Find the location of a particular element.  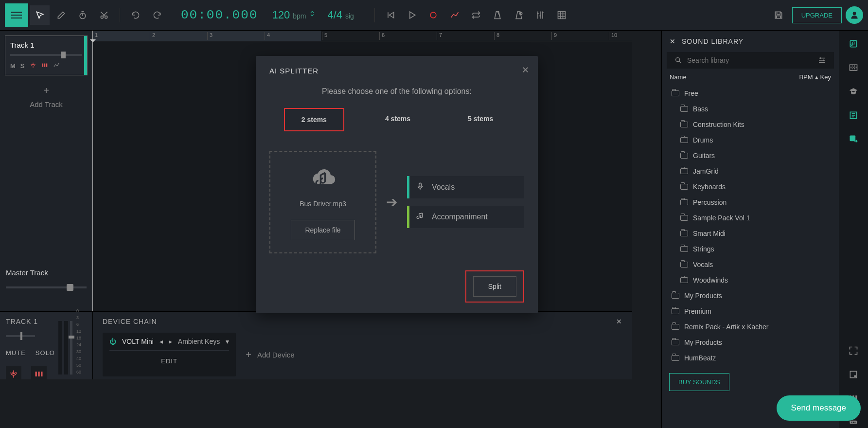

snap-button is located at coordinates (562, 15).